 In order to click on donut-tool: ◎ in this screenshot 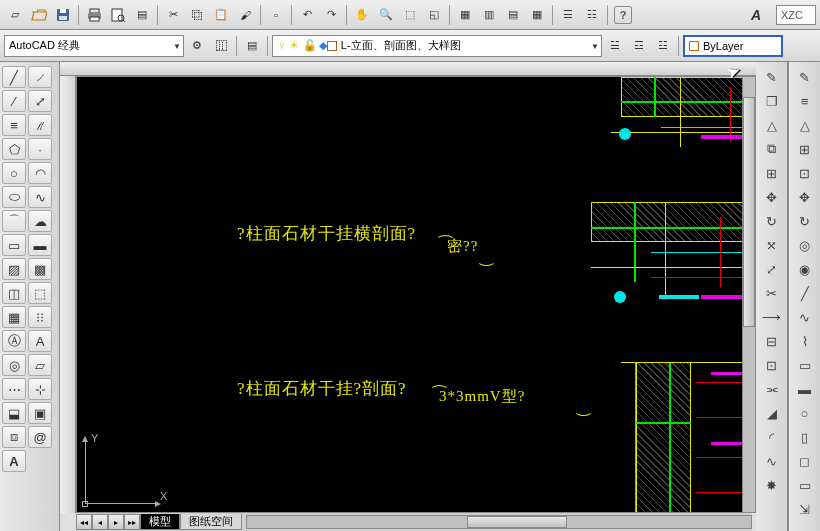, I will do `click(14, 365)`.